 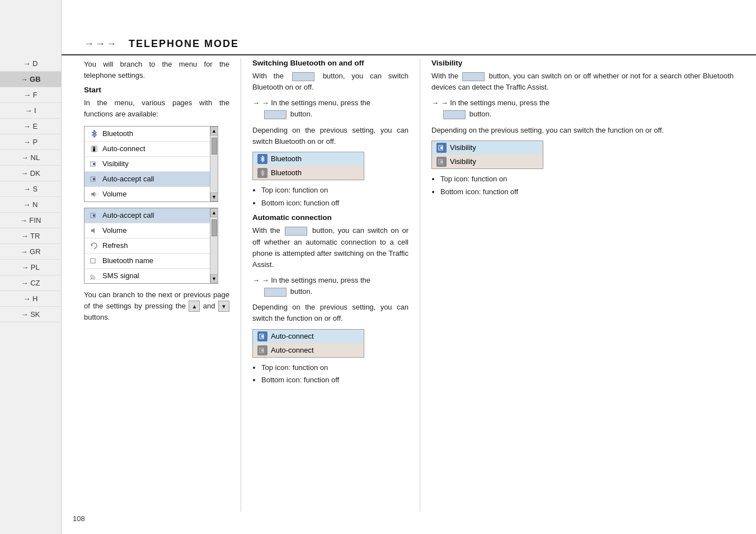 I want to click on arrow-indicator-1: →, so click(x=257, y=103).